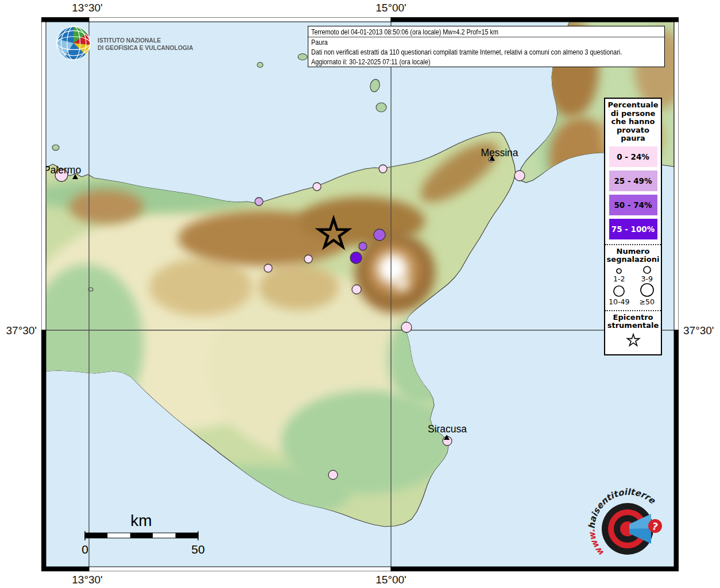 This screenshot has width=720, height=588. I want to click on scale-bar-end: 50, so click(198, 549).